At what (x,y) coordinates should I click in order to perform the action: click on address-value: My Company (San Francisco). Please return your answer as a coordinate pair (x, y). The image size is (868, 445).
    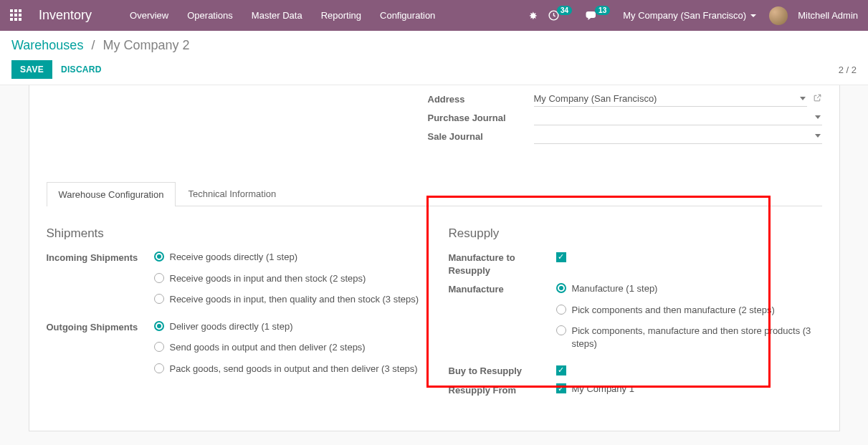
    Looking at the image, I should click on (596, 99).